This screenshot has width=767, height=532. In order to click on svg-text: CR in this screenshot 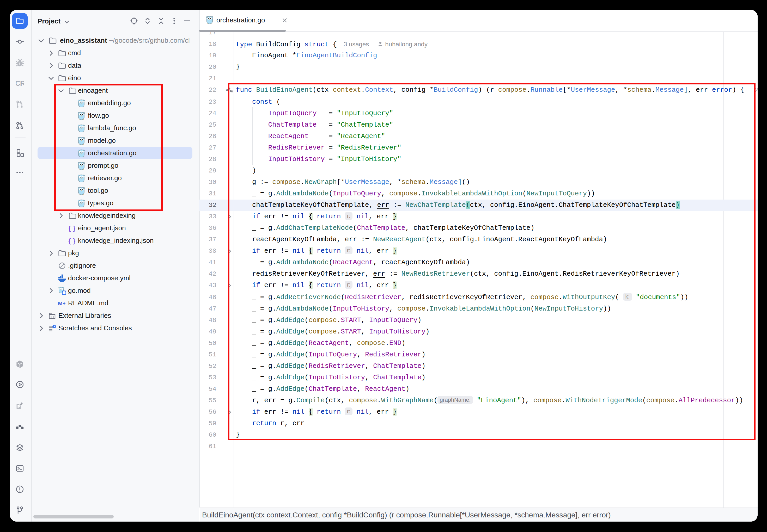, I will do `click(20, 83)`.